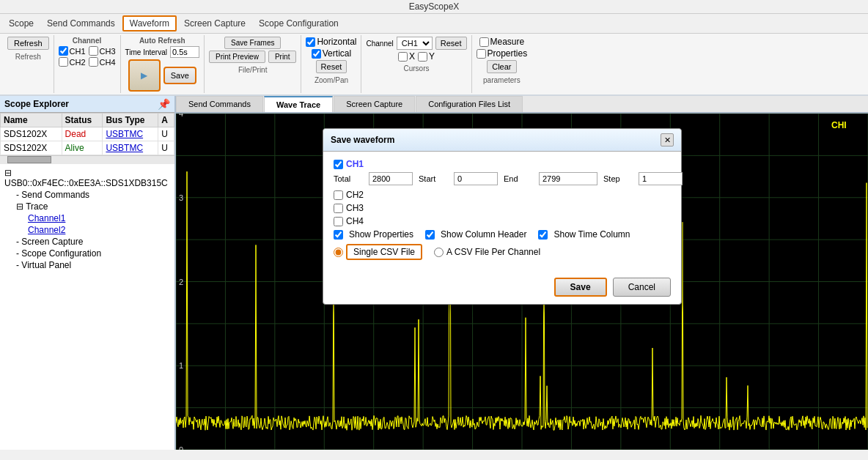  What do you see at coordinates (502, 234) in the screenshot?
I see `show-options-row: Show Properties Show Column Header Show …` at bounding box center [502, 234].